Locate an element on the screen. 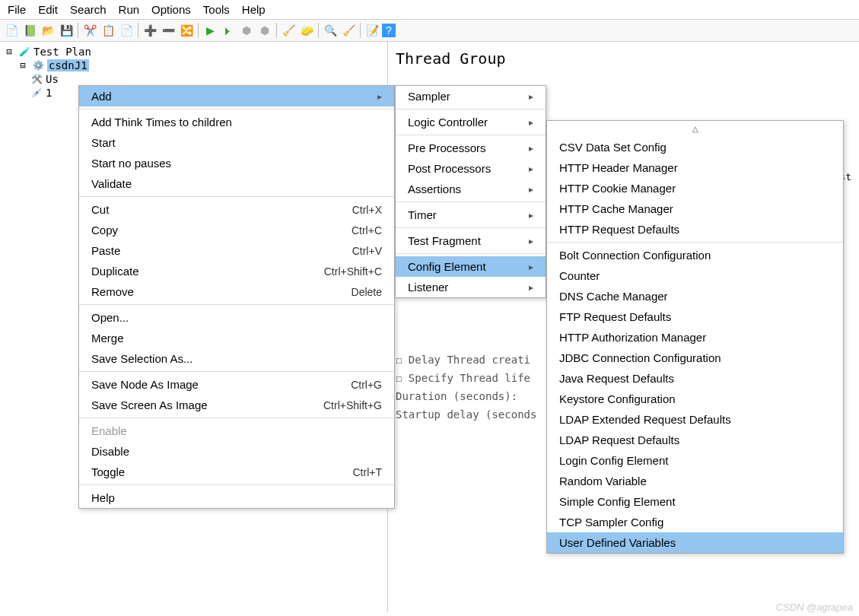 The image size is (859, 616). sub-assertions: Assertions▸ is located at coordinates (470, 189).